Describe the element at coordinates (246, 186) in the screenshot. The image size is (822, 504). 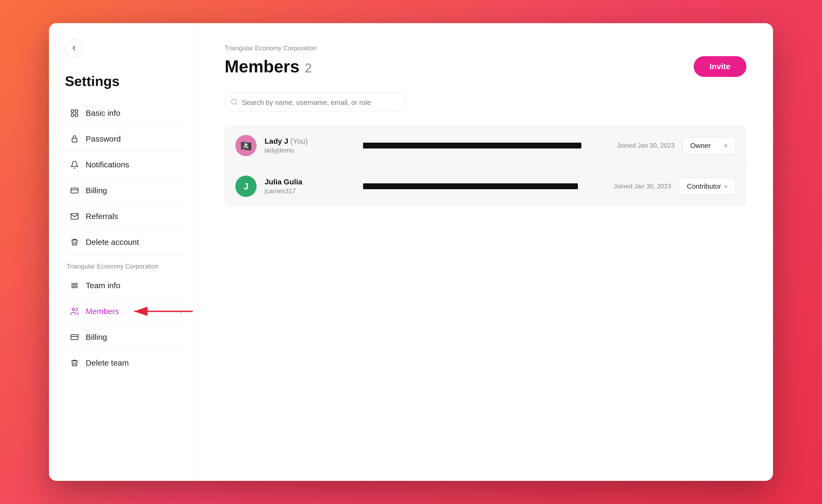
I see `avatar: J` at that location.